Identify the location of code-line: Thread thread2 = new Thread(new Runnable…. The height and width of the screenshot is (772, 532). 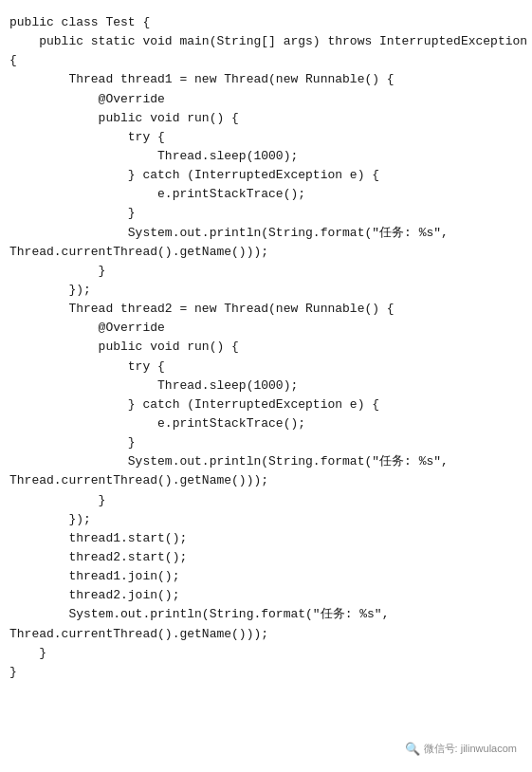
(266, 309).